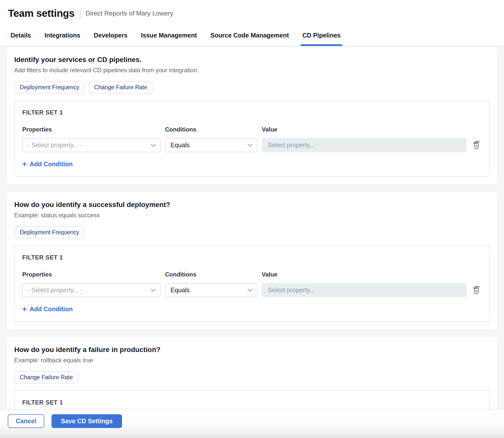  Describe the element at coordinates (21, 36) in the screenshot. I see `tab-details: Details` at that location.